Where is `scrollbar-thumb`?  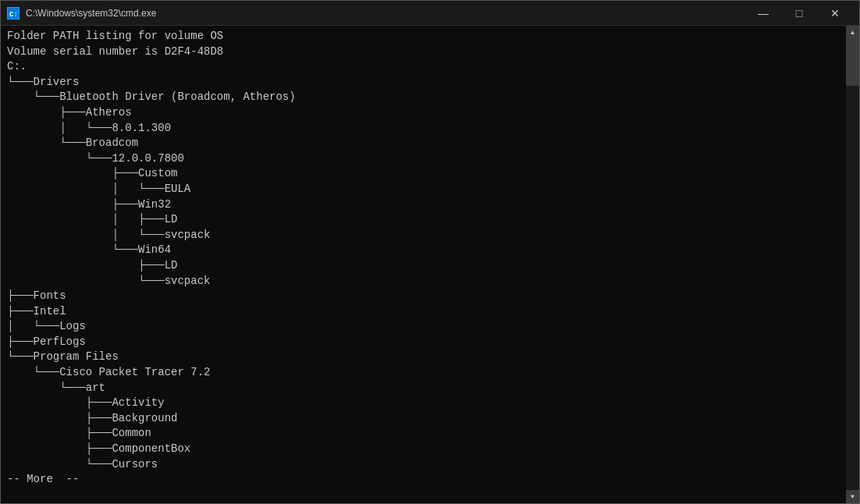
scrollbar-thumb is located at coordinates (852, 62).